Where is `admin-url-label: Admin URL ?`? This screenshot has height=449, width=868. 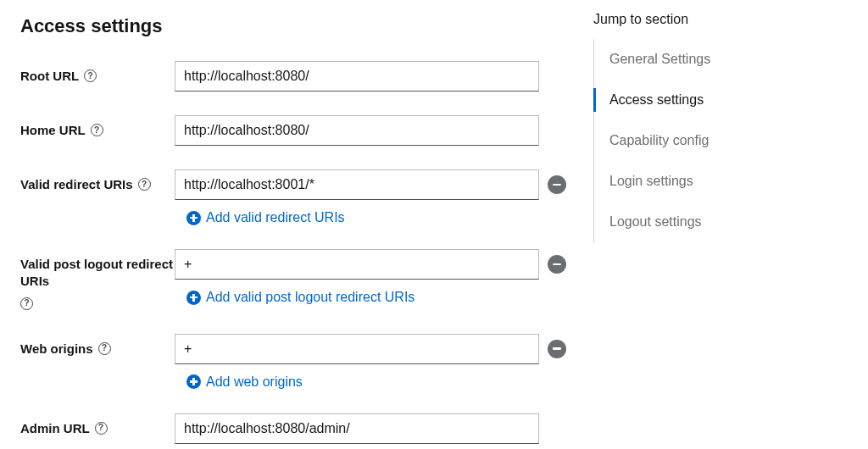 admin-url-label: Admin URL ? is located at coordinates (97, 425).